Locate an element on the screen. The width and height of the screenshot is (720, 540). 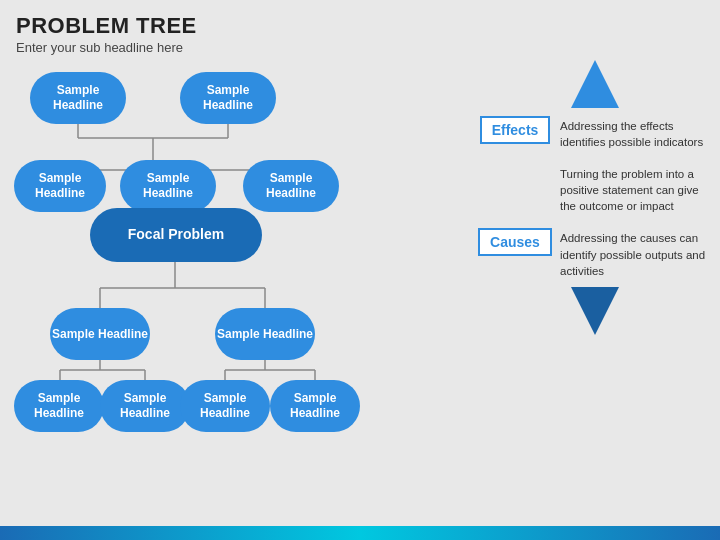
arrow-down-icon is located at coordinates (595, 311).